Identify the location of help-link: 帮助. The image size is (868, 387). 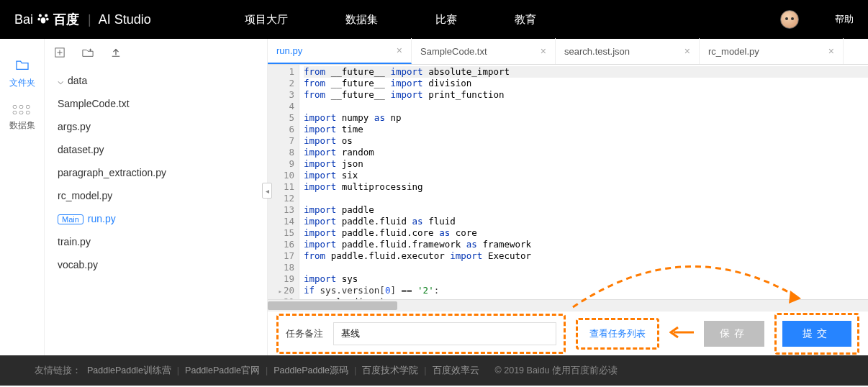
(844, 19).